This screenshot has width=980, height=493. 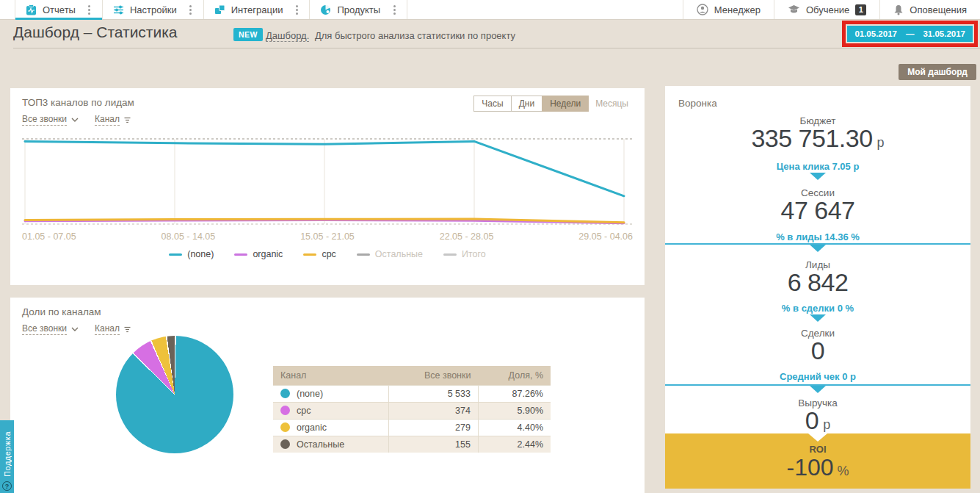 I want to click on x-label: 22.05 - 28.05, so click(x=467, y=237).